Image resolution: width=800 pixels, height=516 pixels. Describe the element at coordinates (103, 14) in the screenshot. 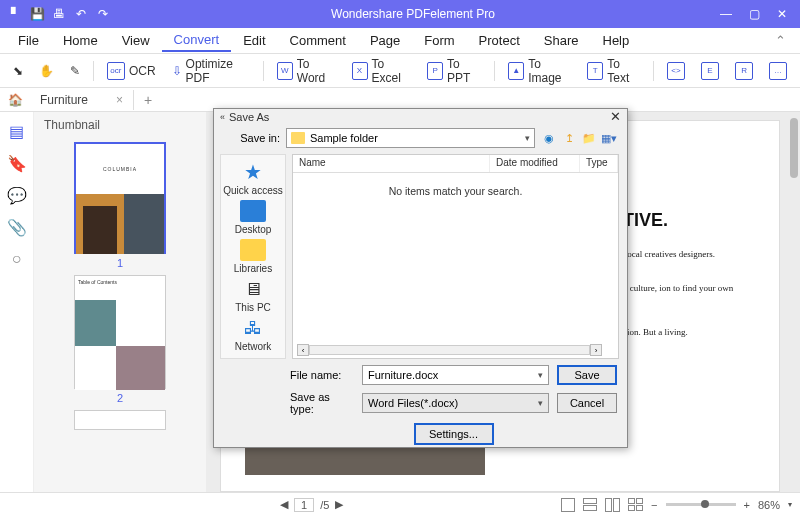

I see `redo-icon: ↷` at that location.